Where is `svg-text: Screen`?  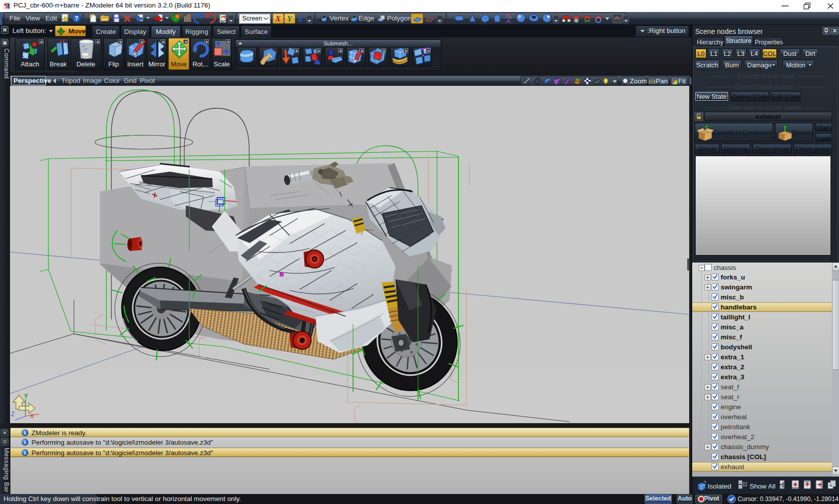
svg-text: Screen is located at coordinates (252, 18).